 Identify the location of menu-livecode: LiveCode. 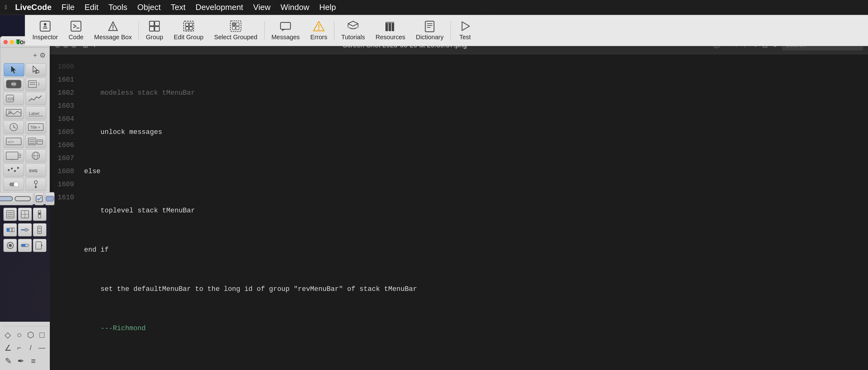
(33, 7).